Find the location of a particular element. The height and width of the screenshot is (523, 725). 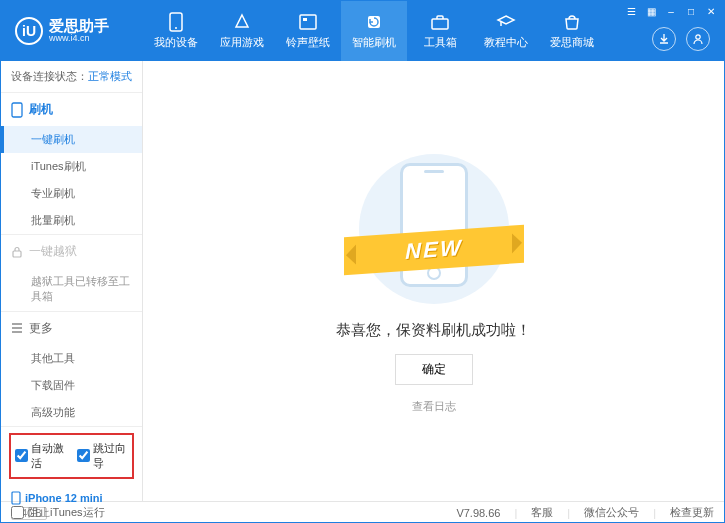

nav-smart-flash: 智能刷机 is located at coordinates (374, 31).